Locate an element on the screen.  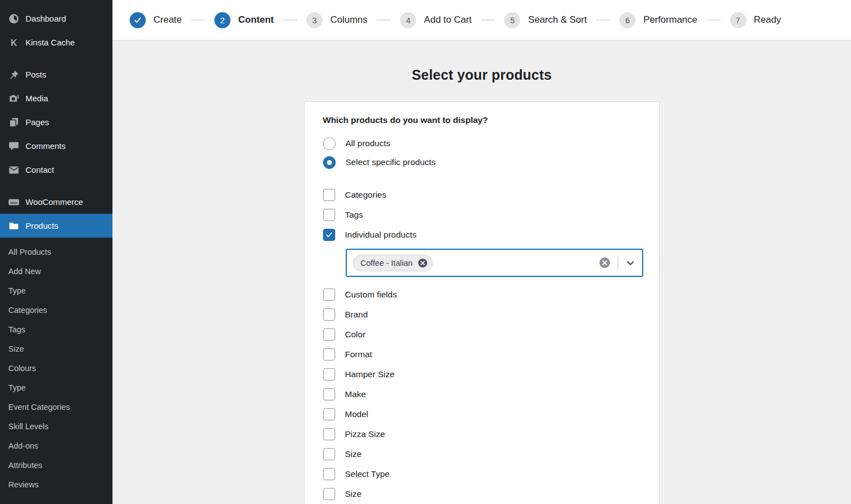
individual-products-select: Coffee - Italian is located at coordinates (494, 263).